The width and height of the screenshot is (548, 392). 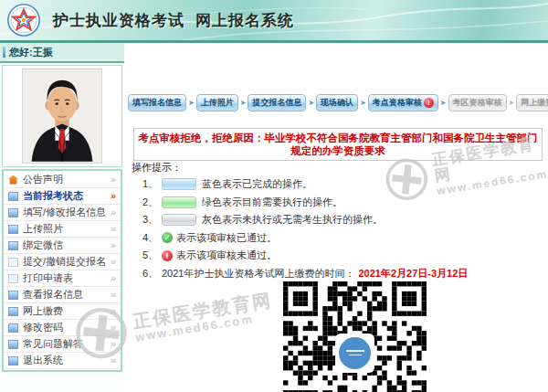 What do you see at coordinates (398, 102) in the screenshot?
I see `progress-step: ➤ 考点资格审核 !` at bounding box center [398, 102].